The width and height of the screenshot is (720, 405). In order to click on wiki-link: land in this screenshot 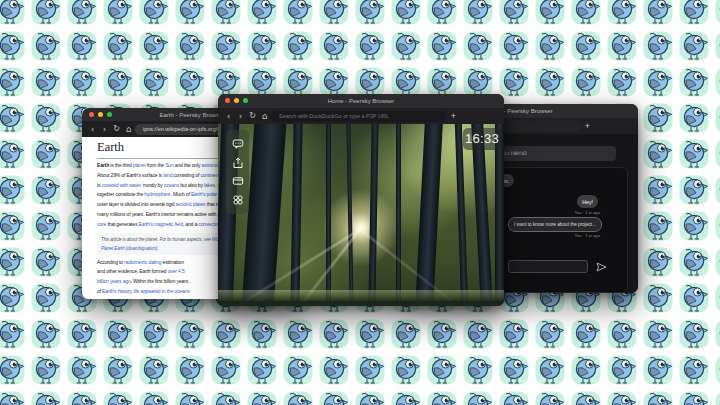, I will do `click(168, 175)`.